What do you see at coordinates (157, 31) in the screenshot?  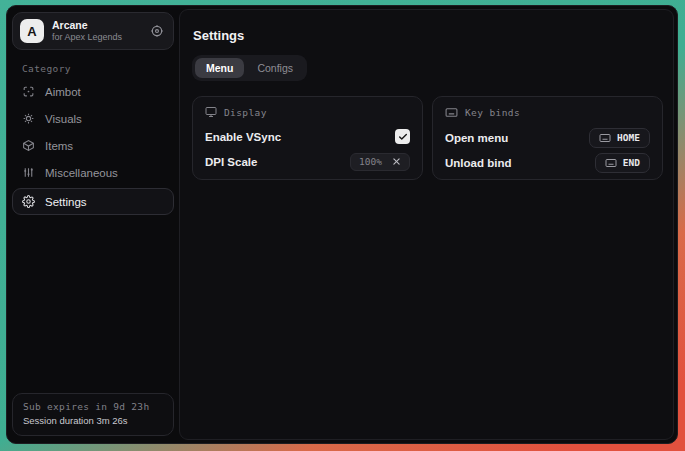 I see `target-icon` at bounding box center [157, 31].